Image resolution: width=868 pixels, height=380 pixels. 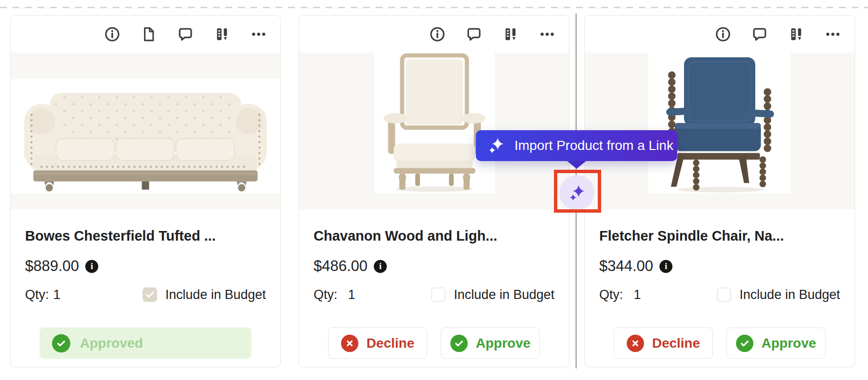 I want to click on armchair-illustration, so click(x=434, y=123).